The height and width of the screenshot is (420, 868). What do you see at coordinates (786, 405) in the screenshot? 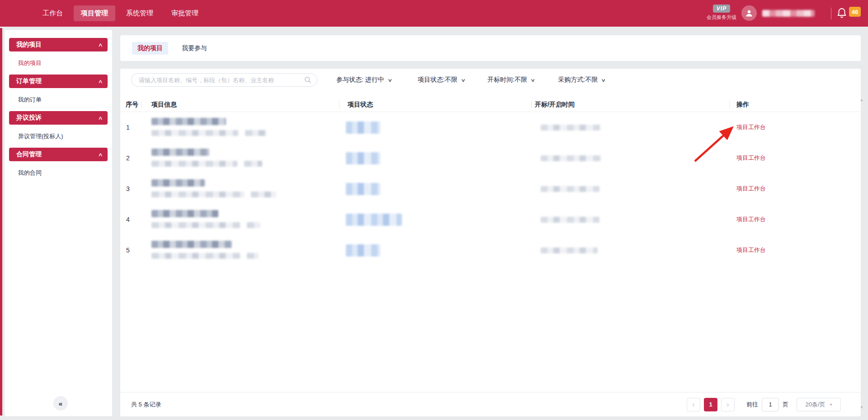
I see `goto-unit-label: 页` at bounding box center [786, 405].